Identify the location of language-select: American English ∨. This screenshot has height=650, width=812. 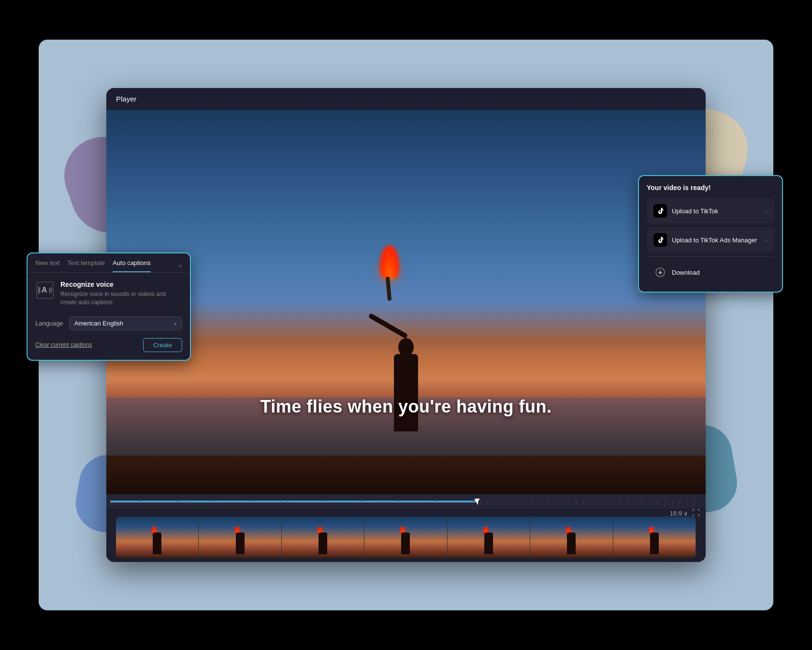
(126, 323).